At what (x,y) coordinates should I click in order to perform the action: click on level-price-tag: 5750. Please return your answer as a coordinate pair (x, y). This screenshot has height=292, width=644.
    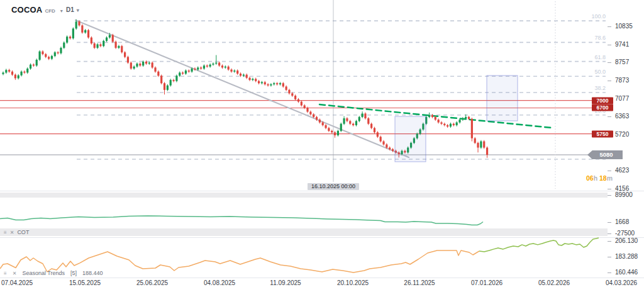
    Looking at the image, I should click on (602, 133).